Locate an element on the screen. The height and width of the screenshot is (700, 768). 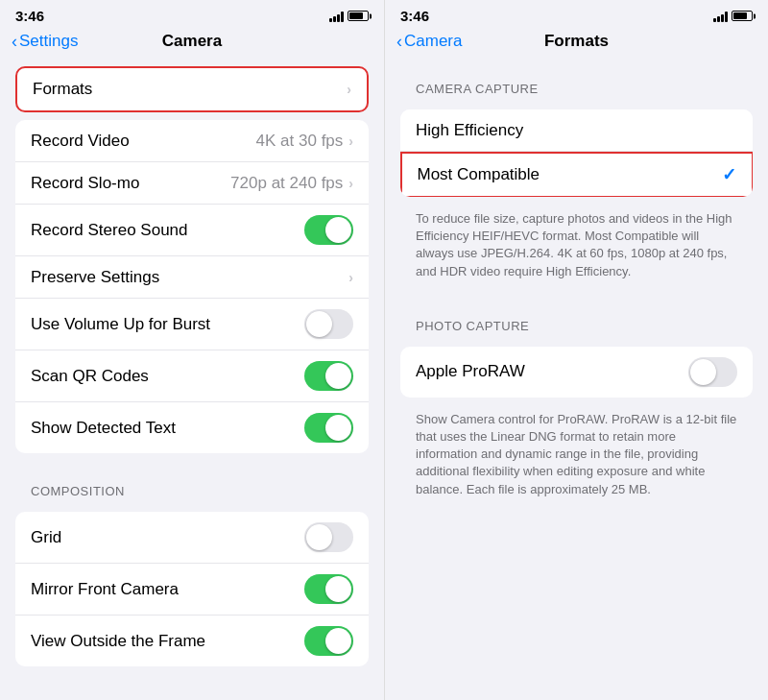
mirror-front-camera-label: Mirror Front Camera is located at coordinates (167, 590).